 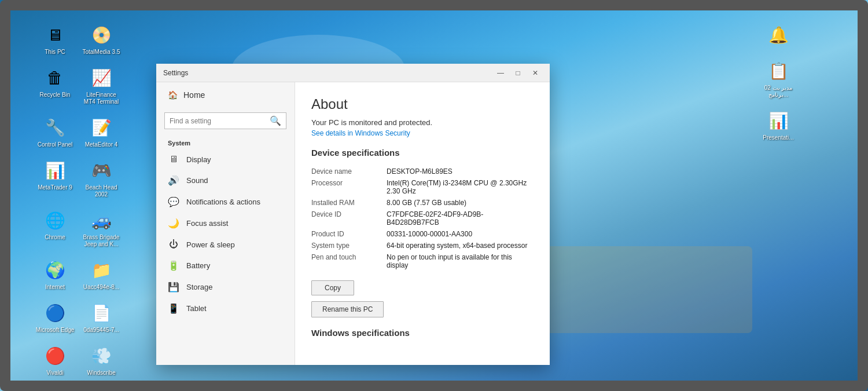 What do you see at coordinates (102, 145) in the screenshot?
I see `metaeditor-label: MetaEditor 4` at bounding box center [102, 145].